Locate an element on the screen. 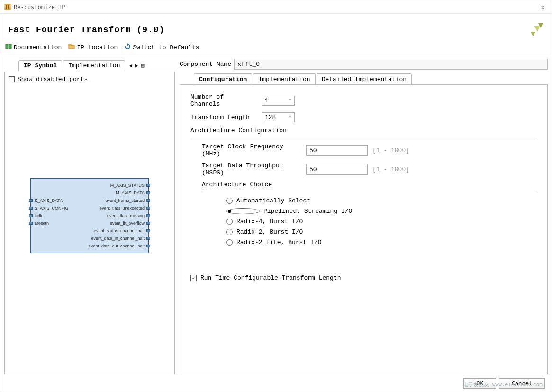  tab-ip-symbol: IP Symbol is located at coordinates (40, 65).